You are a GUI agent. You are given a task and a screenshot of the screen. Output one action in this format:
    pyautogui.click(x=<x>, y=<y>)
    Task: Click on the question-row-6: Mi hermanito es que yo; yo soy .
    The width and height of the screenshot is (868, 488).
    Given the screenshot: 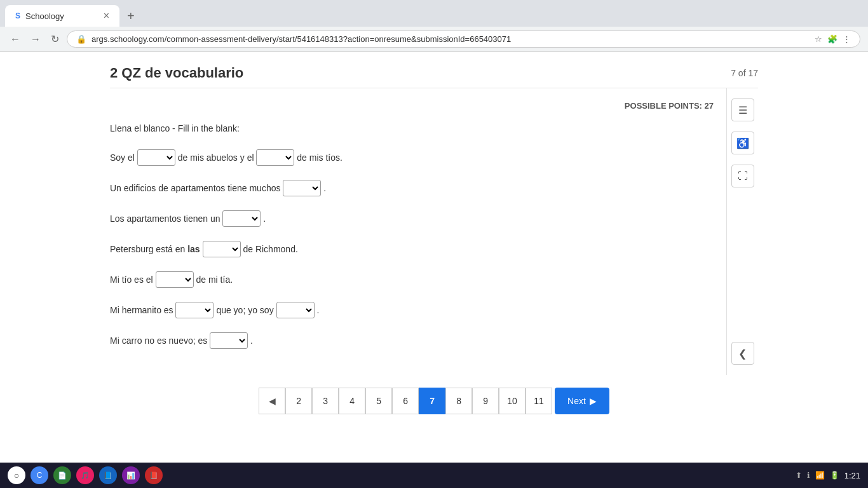 What is the action you would take?
    pyautogui.click(x=412, y=310)
    